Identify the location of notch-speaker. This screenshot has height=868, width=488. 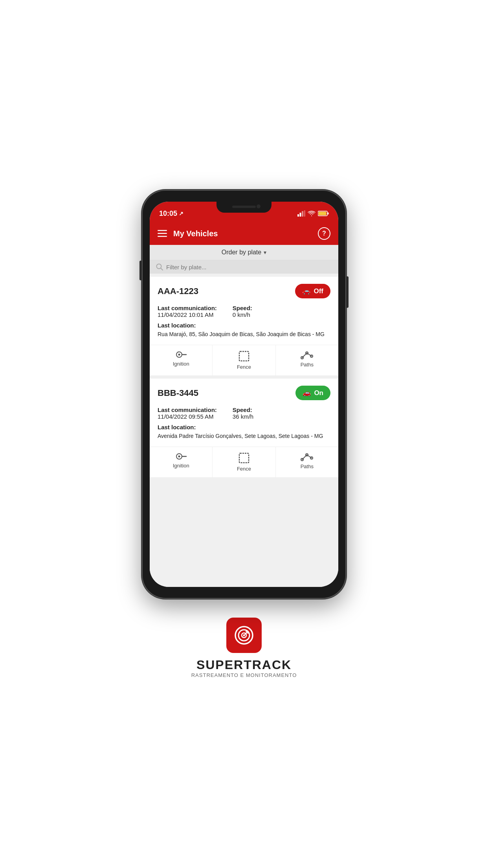
(244, 207).